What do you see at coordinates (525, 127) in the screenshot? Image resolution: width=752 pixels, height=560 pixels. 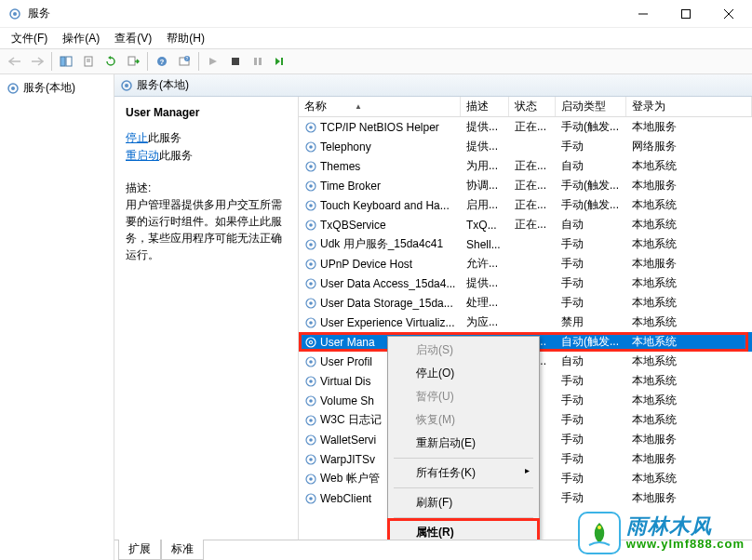 I see `service-row: TCP/IP NetBIOS Helper提供...正在...手动(触发...本…` at bounding box center [525, 127].